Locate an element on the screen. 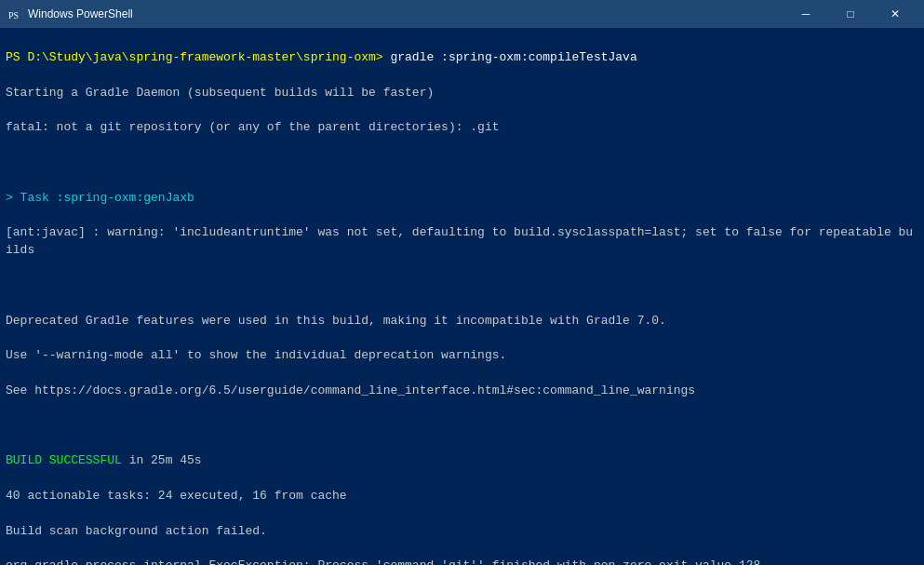  line-12: BUILD SUCCESSFUL in 25m 45s is located at coordinates (462, 462).